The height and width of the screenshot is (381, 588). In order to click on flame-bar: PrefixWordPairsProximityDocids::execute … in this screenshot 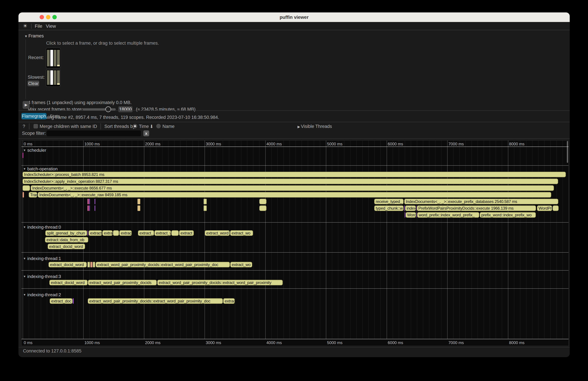, I will do `click(476, 208)`.